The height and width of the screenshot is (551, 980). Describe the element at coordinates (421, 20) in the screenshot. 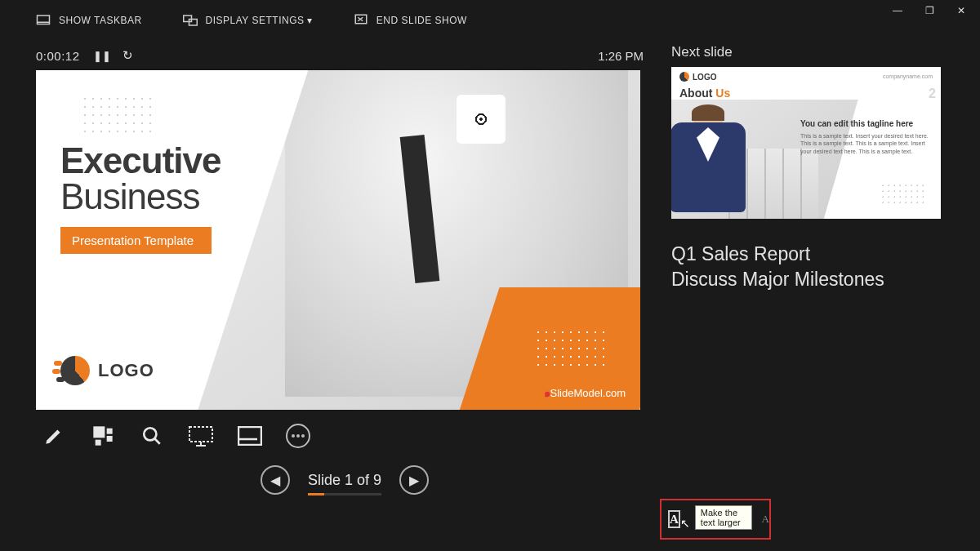

I see `end-slideshow-label: END SLIDE SHOW` at that location.